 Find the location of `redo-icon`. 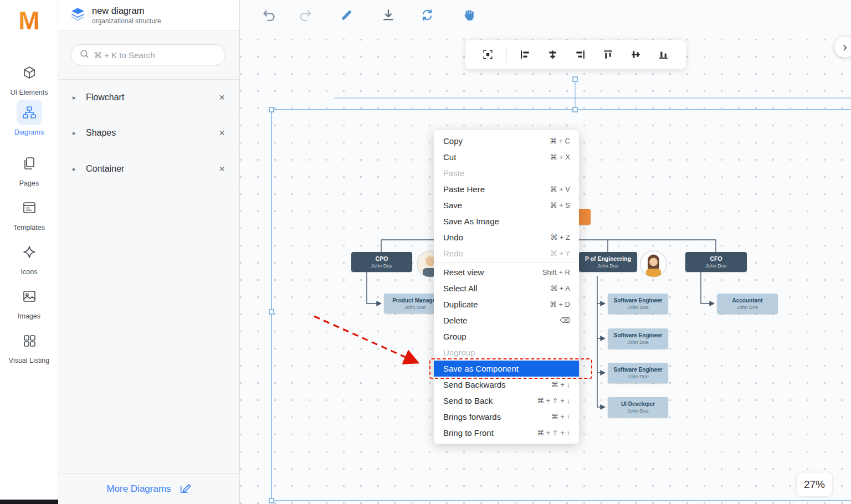

redo-icon is located at coordinates (305, 15).